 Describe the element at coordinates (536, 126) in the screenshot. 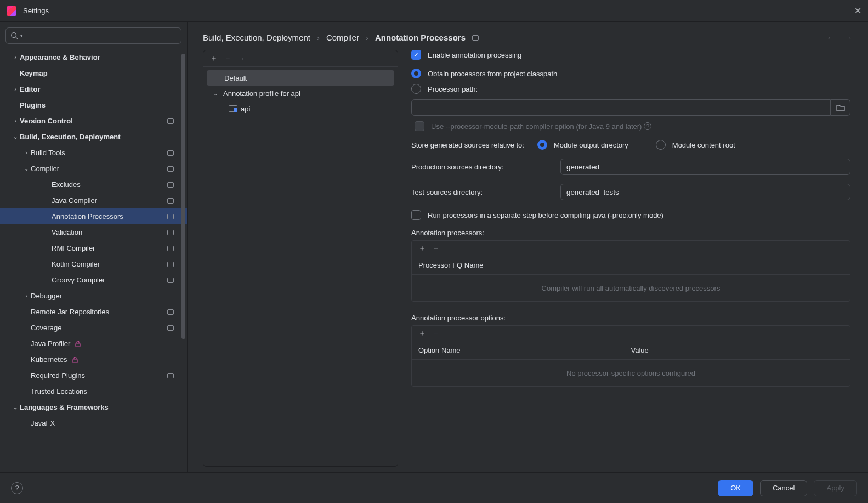

I see `use-module-path-label: Use --processor-module-path compiler opt…` at that location.